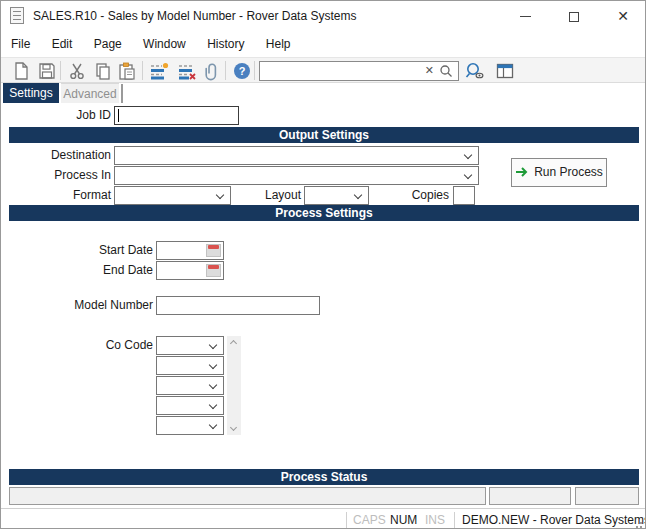 The image size is (646, 529). I want to click on process-in-select, so click(296, 176).